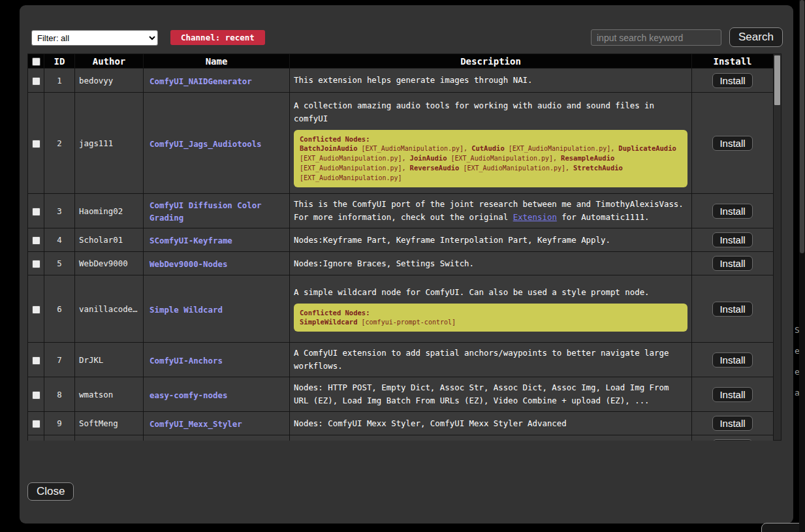 This screenshot has height=532, width=805. Describe the element at coordinates (110, 309) in the screenshot. I see `author-cell: vanillacode314` at that location.